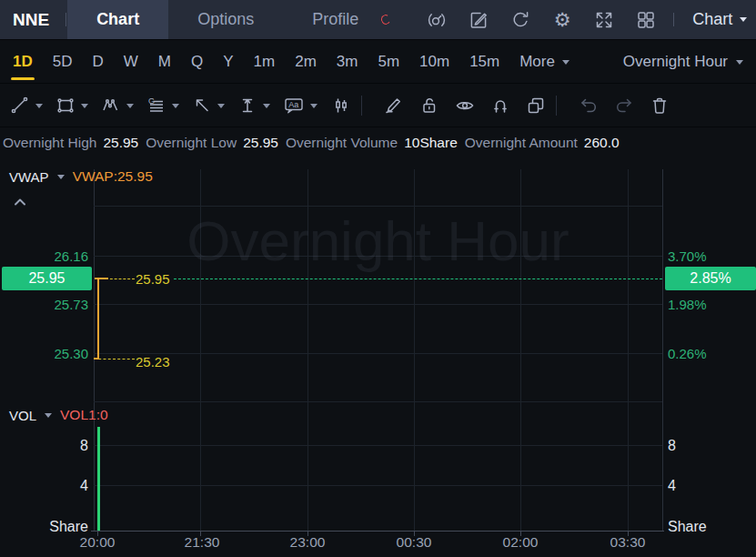  What do you see at coordinates (153, 362) in the screenshot?
I see `low-line-label: 25.23` at bounding box center [153, 362].